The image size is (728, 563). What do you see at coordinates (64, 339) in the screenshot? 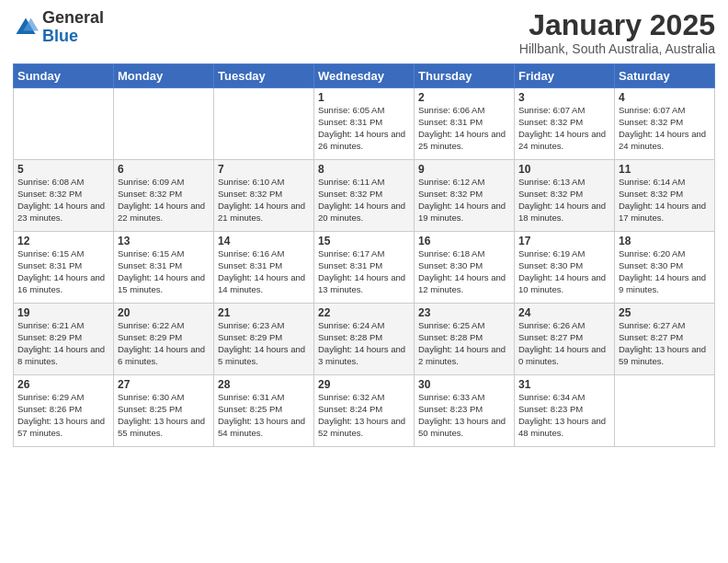
I see `calendar-cell: 19Sunrise: 6:21 AM Sunset: 8:29 PM Dayli…` at bounding box center [64, 339].